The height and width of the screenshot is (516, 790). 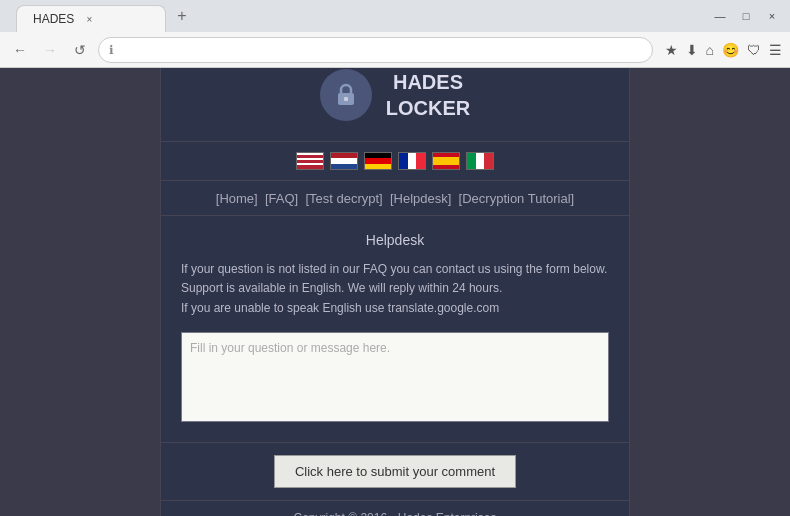 What do you see at coordinates (357, 16) in the screenshot?
I see `tab-bar: HADES × +` at bounding box center [357, 16].